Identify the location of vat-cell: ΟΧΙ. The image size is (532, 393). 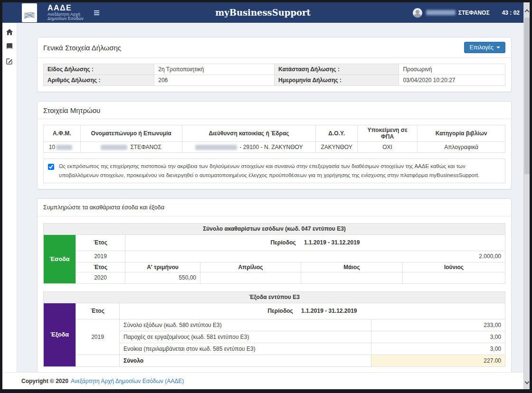
(387, 147).